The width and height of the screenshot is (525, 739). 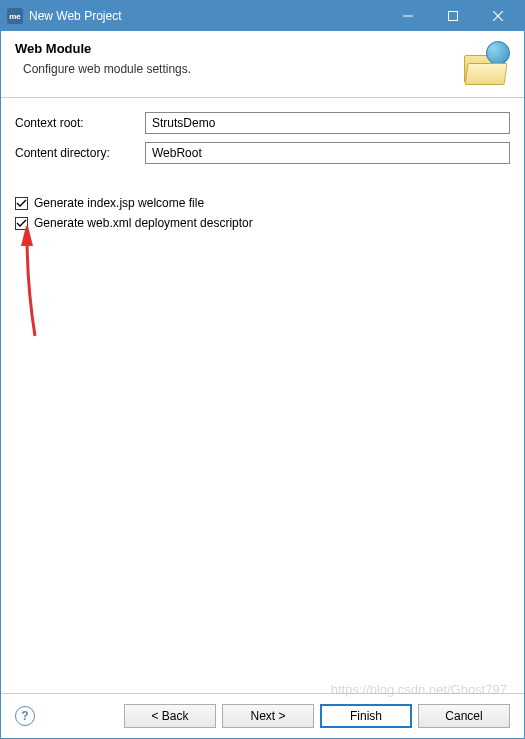 I want to click on minimize-button, so click(x=408, y=16).